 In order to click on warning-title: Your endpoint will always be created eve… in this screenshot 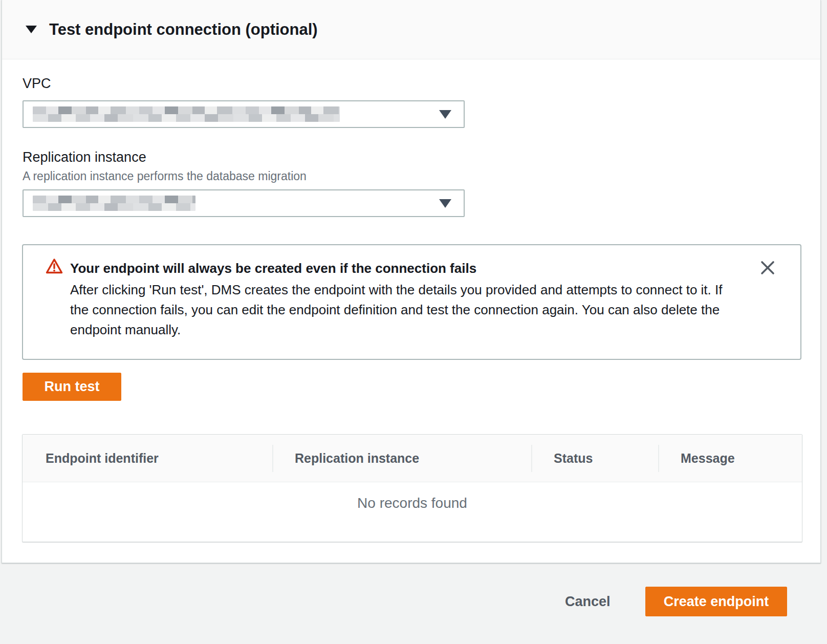, I will do `click(273, 268)`.